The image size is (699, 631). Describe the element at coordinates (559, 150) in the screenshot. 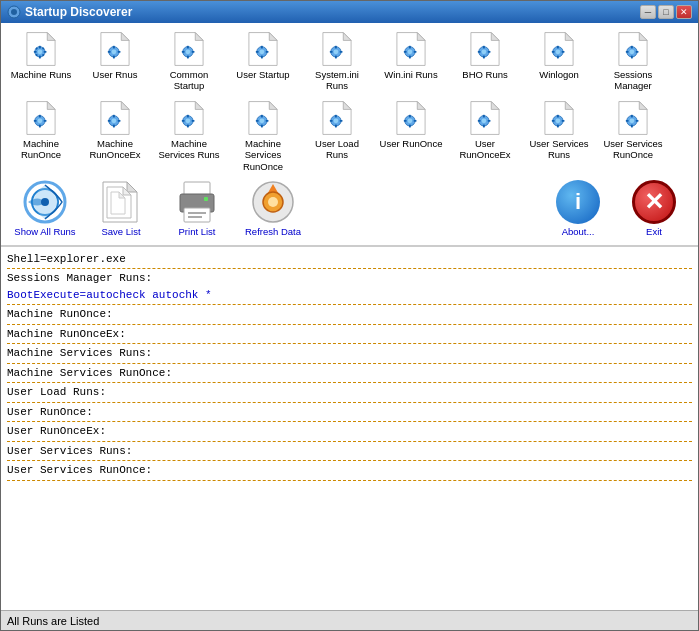

I see `user-services-runs-label: User Services Runs` at that location.